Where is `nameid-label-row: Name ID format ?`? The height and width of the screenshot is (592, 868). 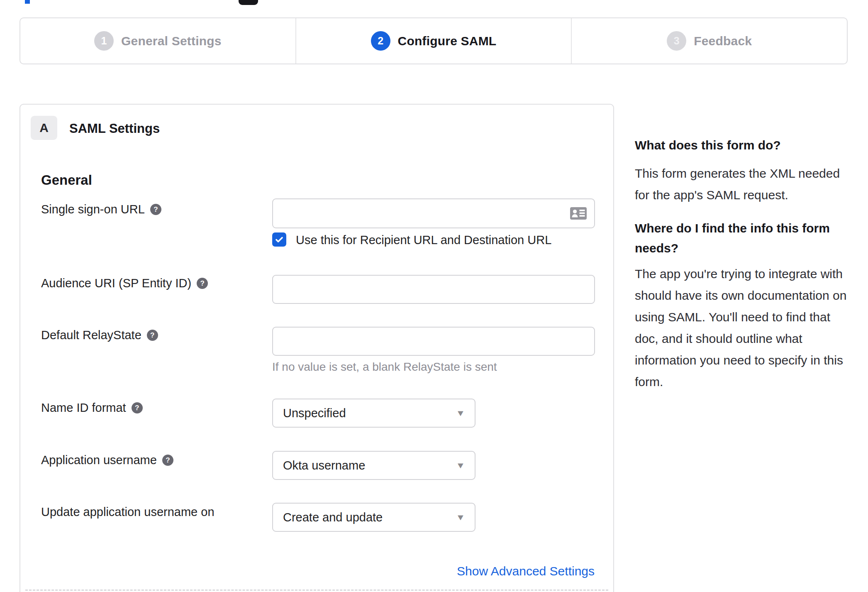 nameid-label-row: Name ID format ? is located at coordinates (92, 408).